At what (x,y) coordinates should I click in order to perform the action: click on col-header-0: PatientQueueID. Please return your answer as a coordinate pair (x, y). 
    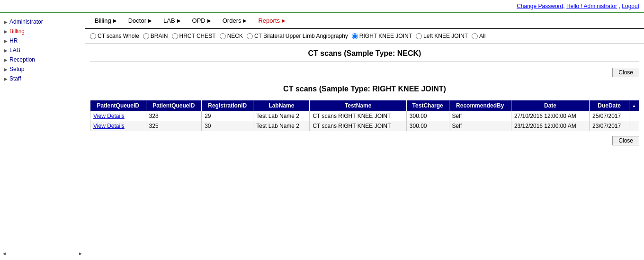
    Looking at the image, I should click on (118, 106).